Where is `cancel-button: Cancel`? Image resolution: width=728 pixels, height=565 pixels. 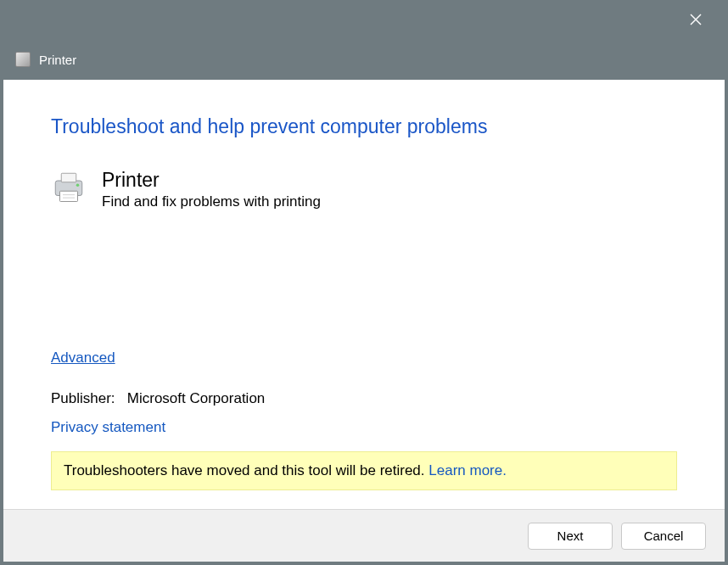
cancel-button: Cancel is located at coordinates (664, 536).